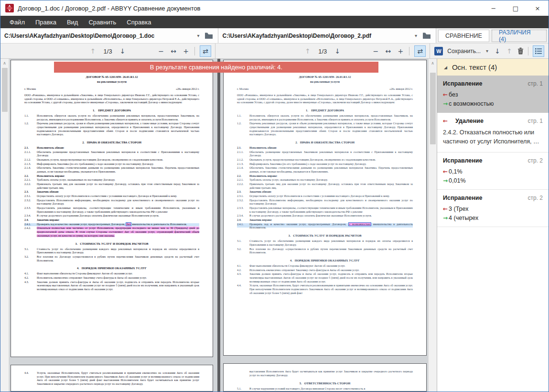  What do you see at coordinates (471, 104) in the screenshot?
I see `added-text: с возможностью` at bounding box center [471, 104].